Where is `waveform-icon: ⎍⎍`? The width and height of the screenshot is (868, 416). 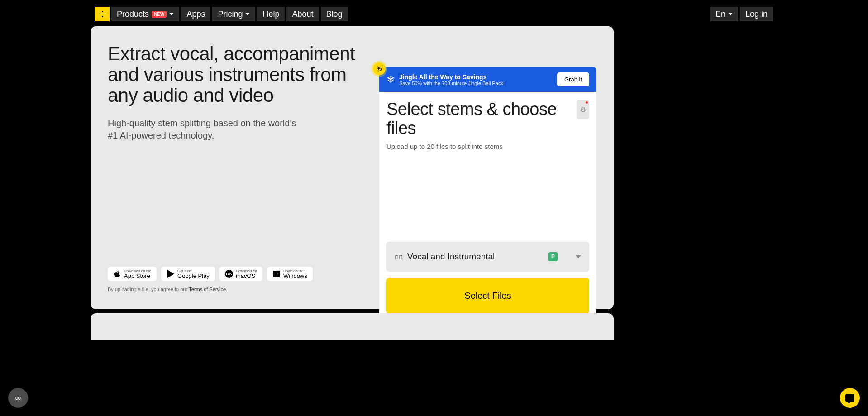
waveform-icon: ⎍⎍ is located at coordinates (399, 257).